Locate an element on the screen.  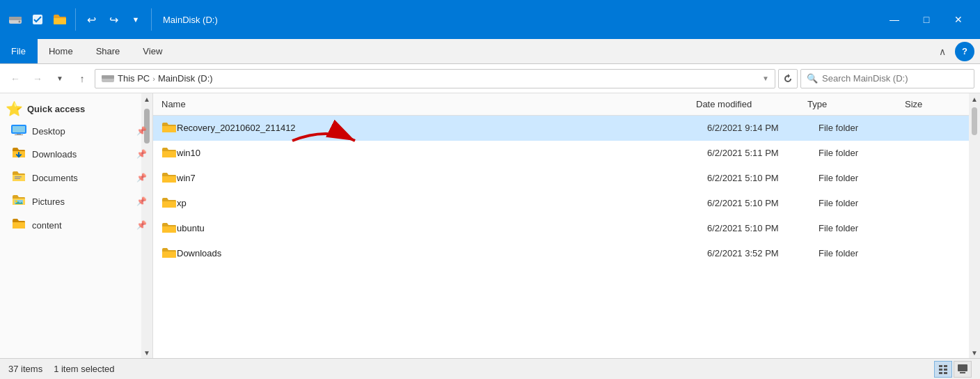
file-row-date: 6/2/2021 3:52 PM is located at coordinates (763, 254).